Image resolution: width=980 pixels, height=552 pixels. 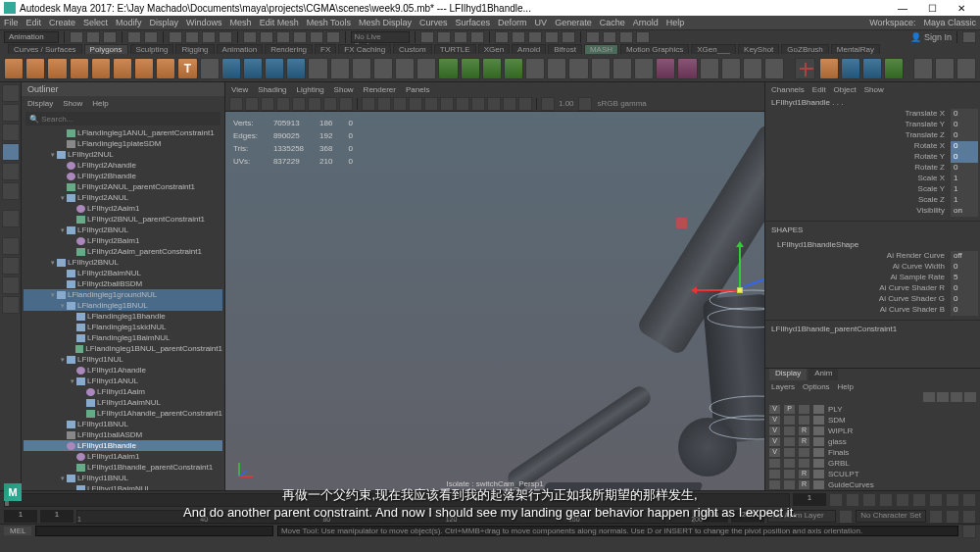 What do you see at coordinates (964, 190) in the screenshot?
I see `attr-value: 1` at bounding box center [964, 190].